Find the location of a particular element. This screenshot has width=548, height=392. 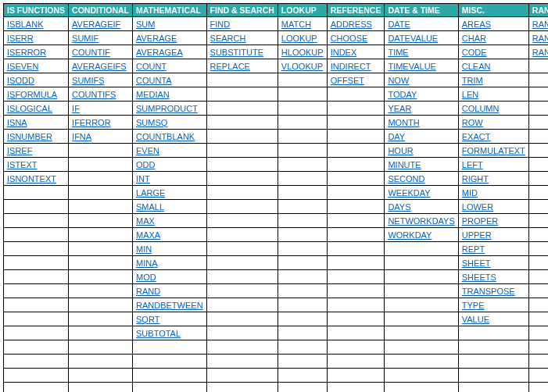

function-link: ADDRESS is located at coordinates (352, 24).